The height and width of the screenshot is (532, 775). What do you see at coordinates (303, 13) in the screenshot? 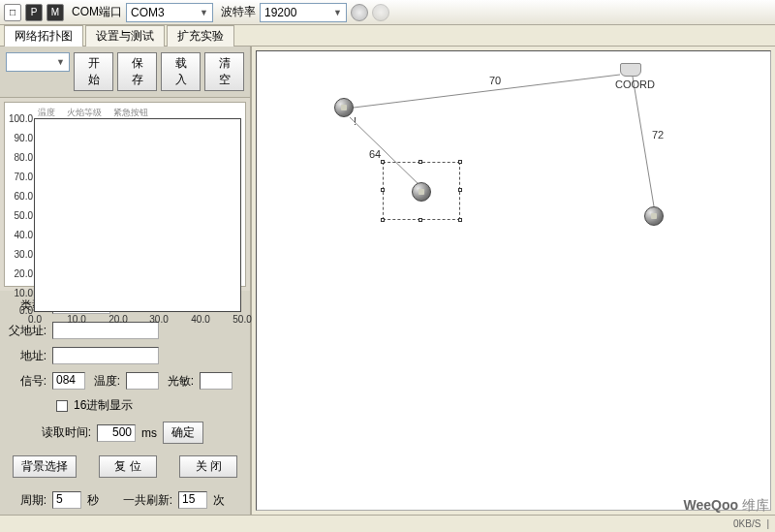
I see `baud-combo: 19200 ▼` at bounding box center [303, 13].